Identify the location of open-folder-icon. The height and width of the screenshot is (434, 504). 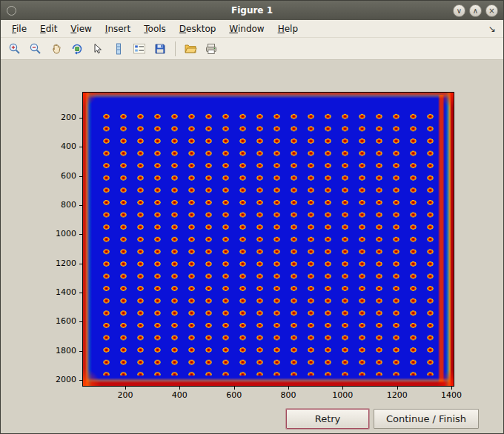
(190, 49).